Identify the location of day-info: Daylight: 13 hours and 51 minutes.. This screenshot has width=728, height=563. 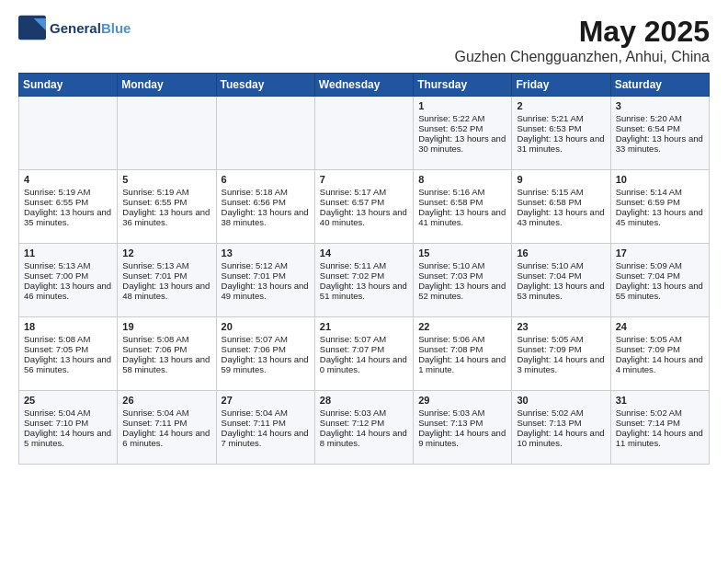
(364, 291).